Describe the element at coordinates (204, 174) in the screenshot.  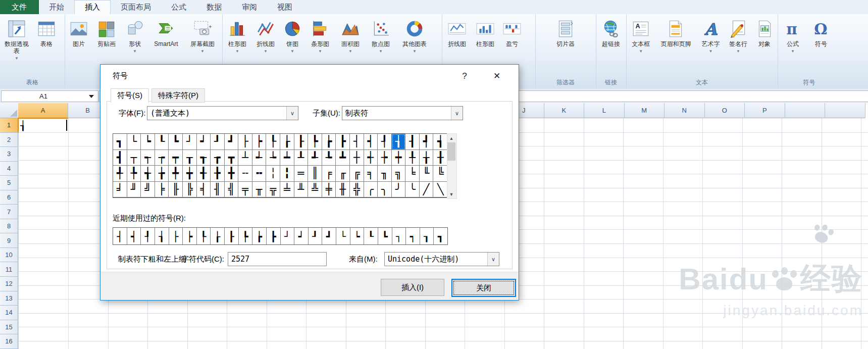
I see `symbol-cell: ╉` at that location.